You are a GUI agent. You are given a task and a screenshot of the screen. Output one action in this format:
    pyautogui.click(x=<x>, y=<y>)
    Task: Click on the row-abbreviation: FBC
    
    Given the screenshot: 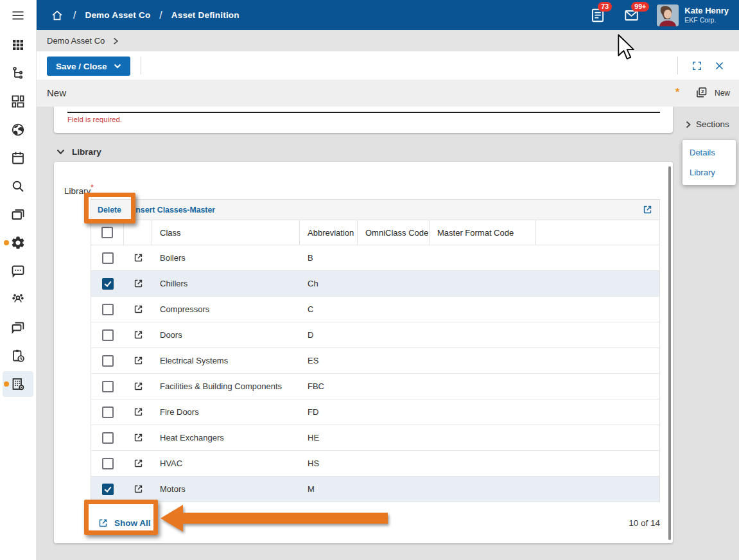 What is the action you would take?
    pyautogui.click(x=329, y=387)
    